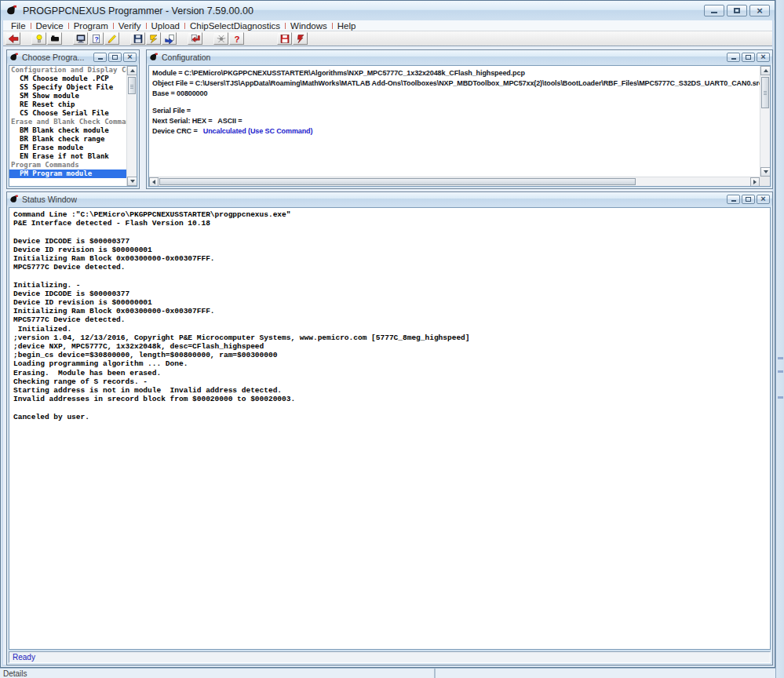 This screenshot has width=784, height=678. Describe the element at coordinates (154, 182) in the screenshot. I see `scroll-left-button` at that location.